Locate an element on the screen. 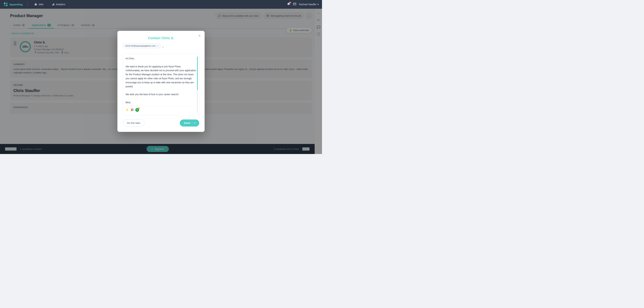 The image size is (644, 308). grammarly-badge: 1 is located at coordinates (139, 108).